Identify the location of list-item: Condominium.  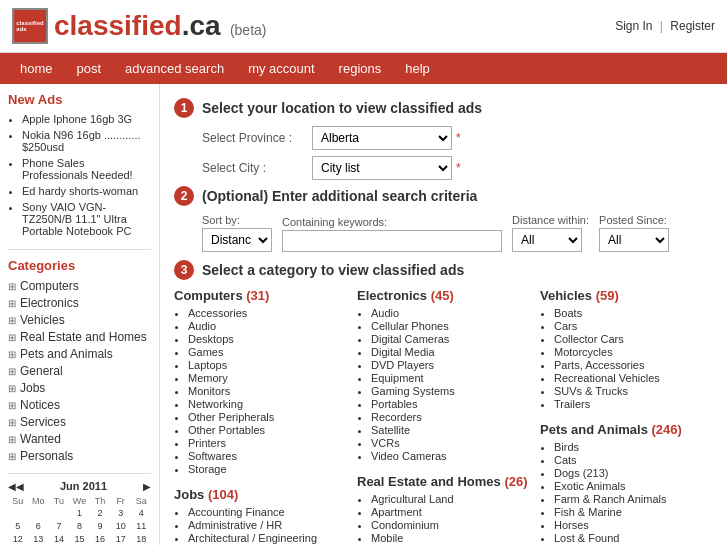
(450, 525).